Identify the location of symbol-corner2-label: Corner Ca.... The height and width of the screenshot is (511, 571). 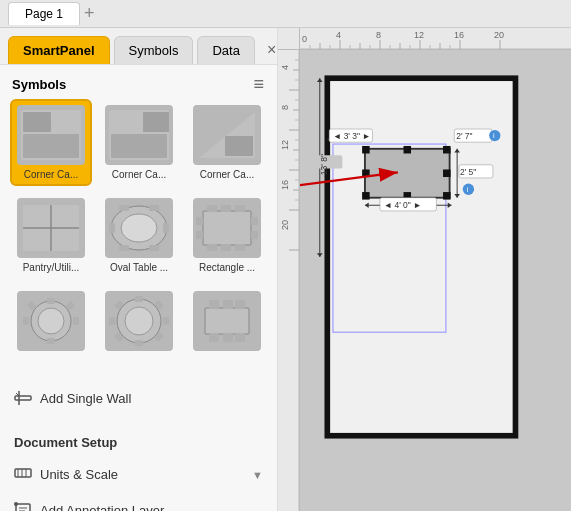
(139, 174).